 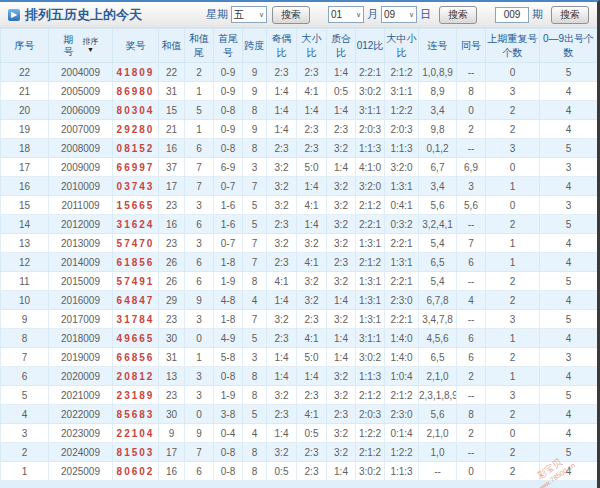 What do you see at coordinates (300, 46) in the screenshot?
I see `table-header: 序号期号排序▼奖号和值和值尾首尾号跨度奇偶比大小比质合比012比大中小比连号同号…` at bounding box center [300, 46].